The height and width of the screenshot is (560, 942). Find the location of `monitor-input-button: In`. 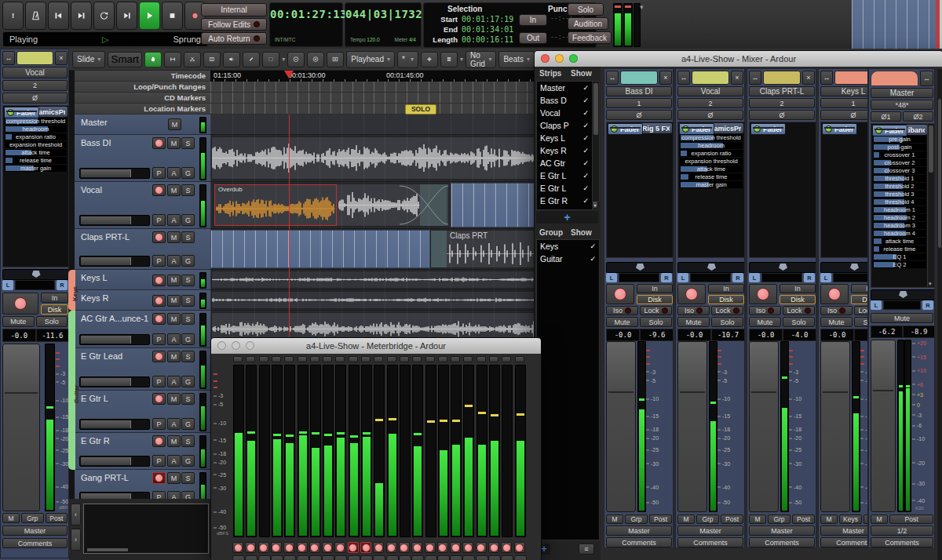

monitor-input-button: In is located at coordinates (55, 298).